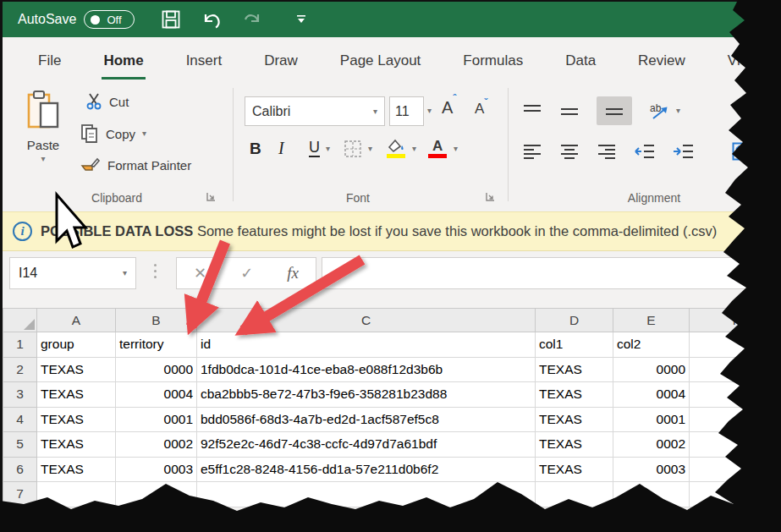 The height and width of the screenshot is (532, 781). What do you see at coordinates (76, 19) in the screenshot?
I see `autosave-toggle: AutoSave Off` at bounding box center [76, 19].